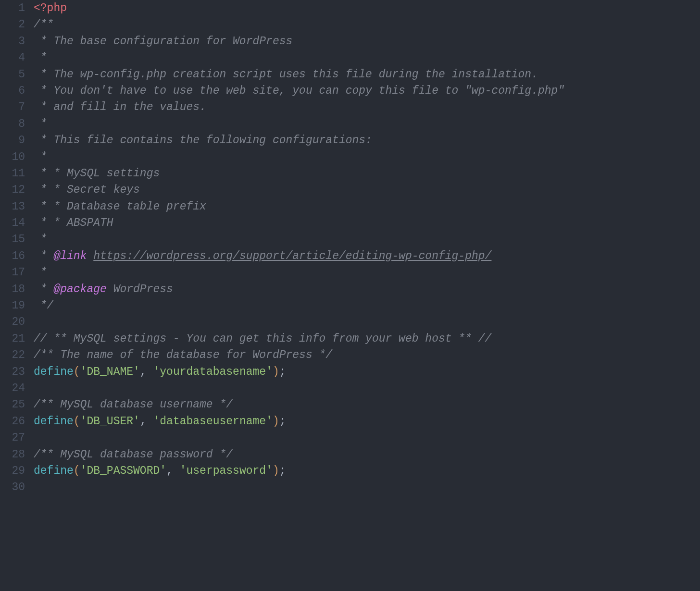 The width and height of the screenshot is (700, 591). What do you see at coordinates (133, 405) in the screenshot?
I see `token-comment: /** MySQL database username */` at bounding box center [133, 405].